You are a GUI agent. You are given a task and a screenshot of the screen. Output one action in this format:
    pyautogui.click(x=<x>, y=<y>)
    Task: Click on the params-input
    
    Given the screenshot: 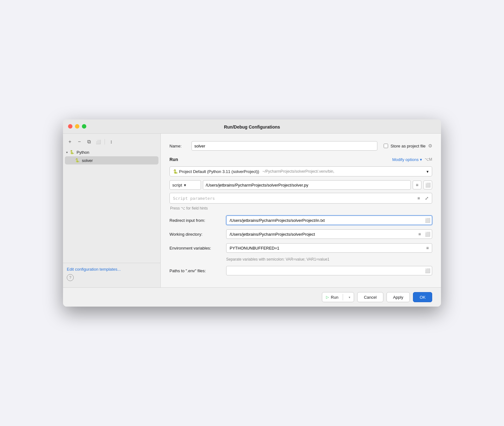 What is the action you would take?
    pyautogui.click(x=301, y=198)
    